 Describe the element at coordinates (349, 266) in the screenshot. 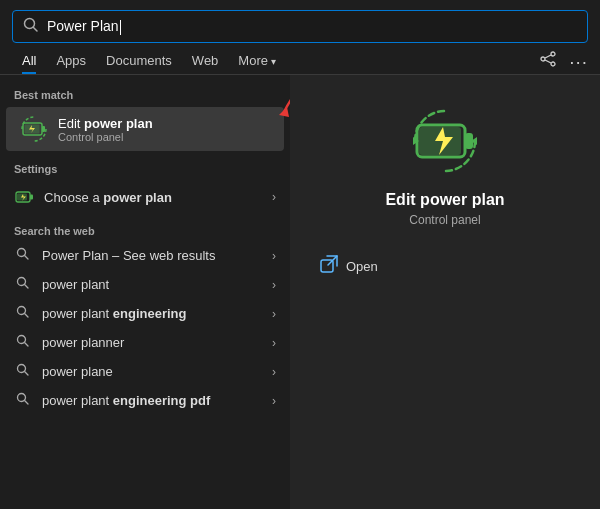

I see `open-button: Open` at that location.